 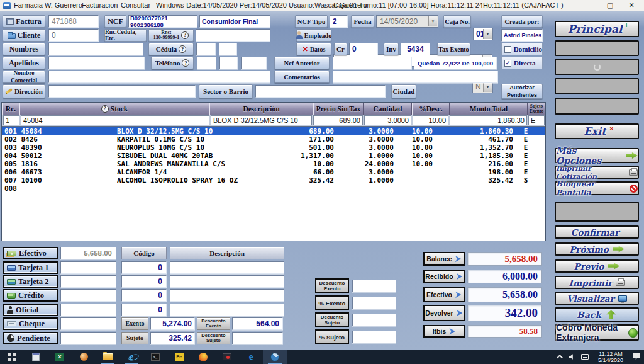 What do you see at coordinates (96, 49) in the screenshot?
I see `nombres-field` at bounding box center [96, 49].